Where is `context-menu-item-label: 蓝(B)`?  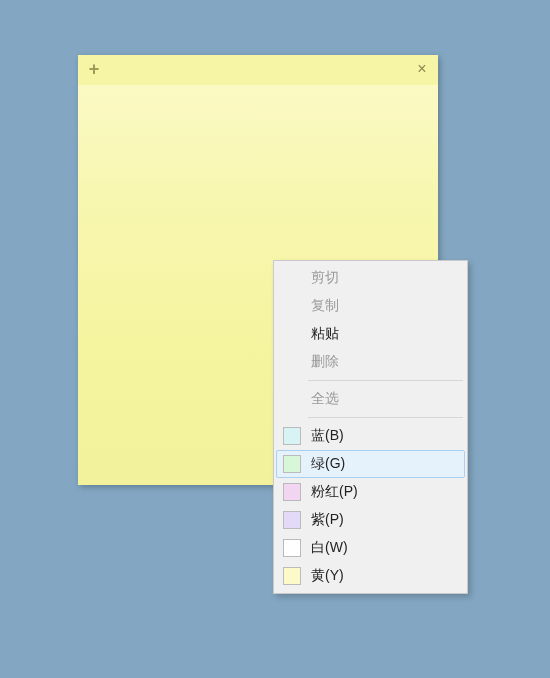 context-menu-item-label: 蓝(B) is located at coordinates (328, 436).